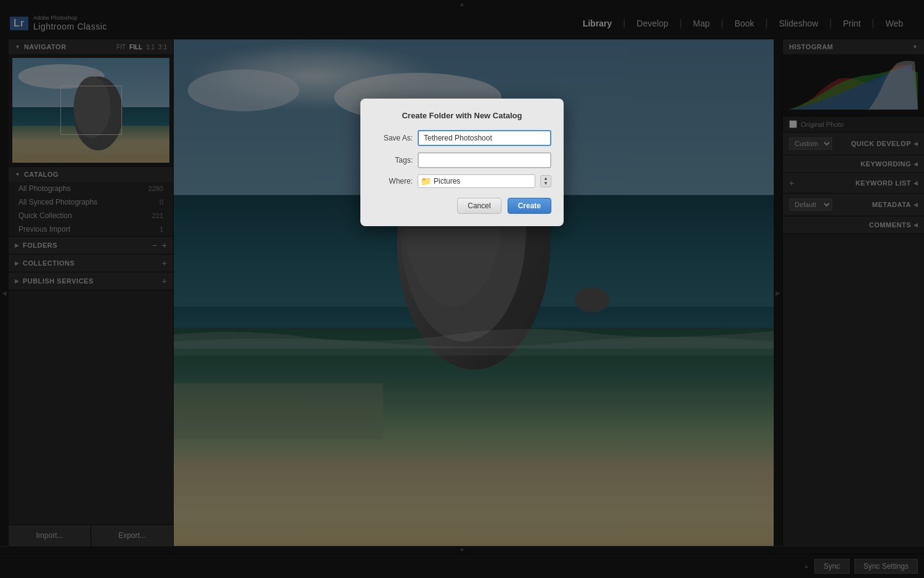 The height and width of the screenshot is (578, 924). Describe the element at coordinates (546, 181) in the screenshot. I see `where-stepper: ▲ ▼` at that location.